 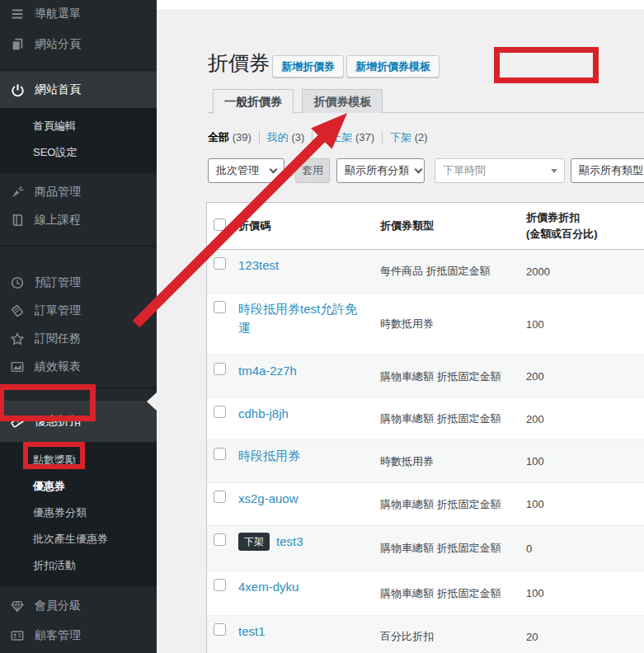 What do you see at coordinates (259, 265) in the screenshot?
I see `coupon-code-link: 123test` at bounding box center [259, 265].